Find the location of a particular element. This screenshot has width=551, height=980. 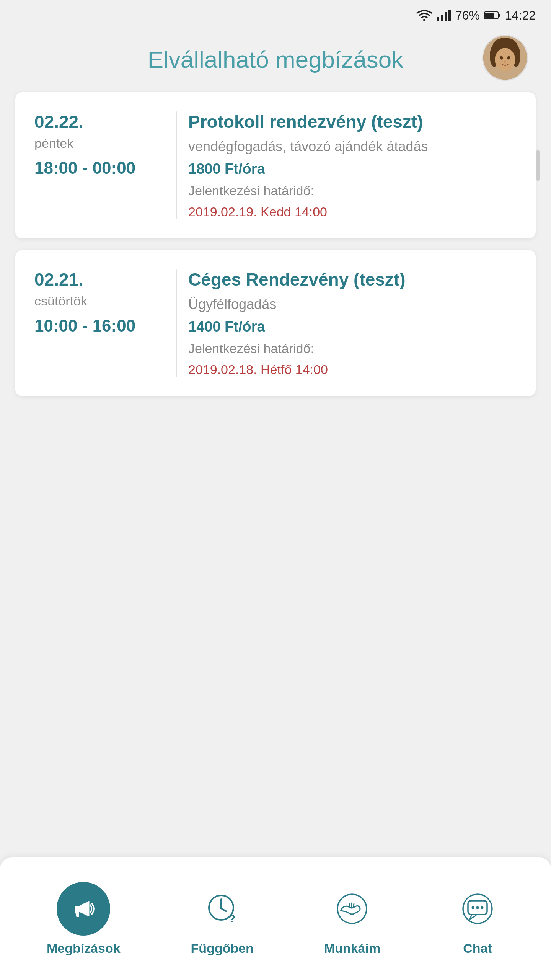

avatar-image is located at coordinates (505, 58).